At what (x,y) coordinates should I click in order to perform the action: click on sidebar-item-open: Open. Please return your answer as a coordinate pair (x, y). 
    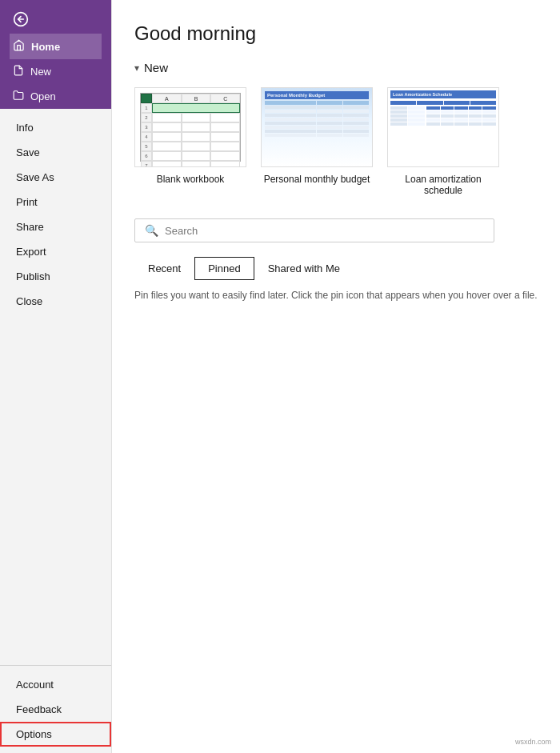
    Looking at the image, I should click on (56, 96).